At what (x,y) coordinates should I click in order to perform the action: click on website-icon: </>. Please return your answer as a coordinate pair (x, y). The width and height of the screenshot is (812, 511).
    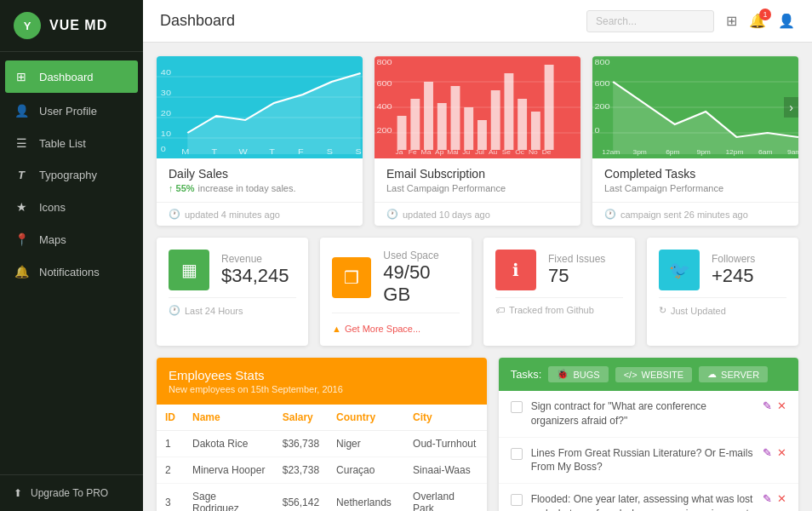
    Looking at the image, I should click on (631, 375).